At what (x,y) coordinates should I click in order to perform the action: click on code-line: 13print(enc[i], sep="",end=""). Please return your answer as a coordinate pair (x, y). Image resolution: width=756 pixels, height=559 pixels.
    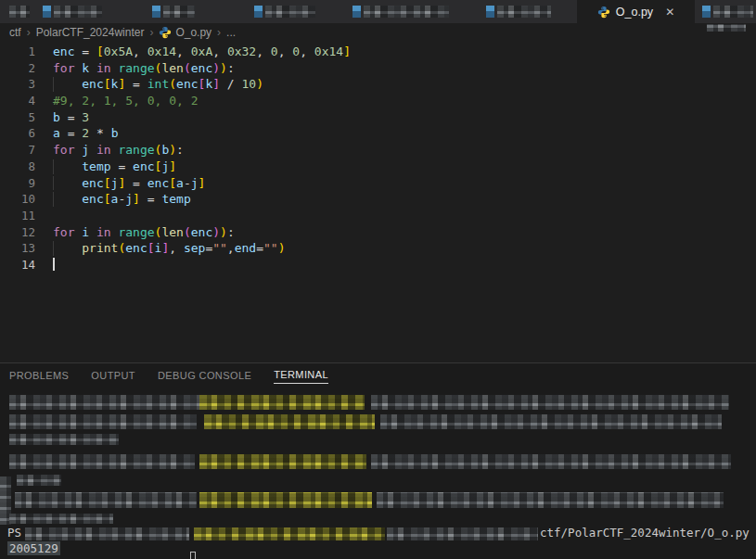
    Looking at the image, I should click on (378, 248).